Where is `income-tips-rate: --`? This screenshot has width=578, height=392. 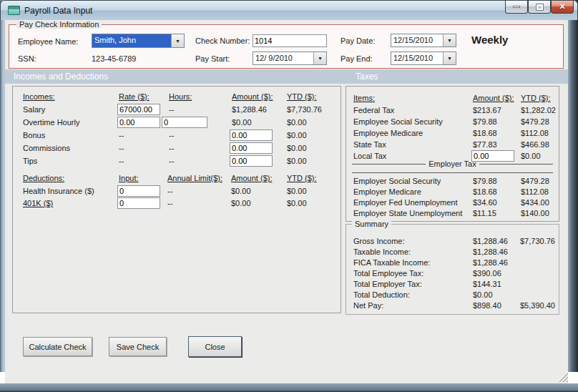
income-tips-rate: -- is located at coordinates (122, 161).